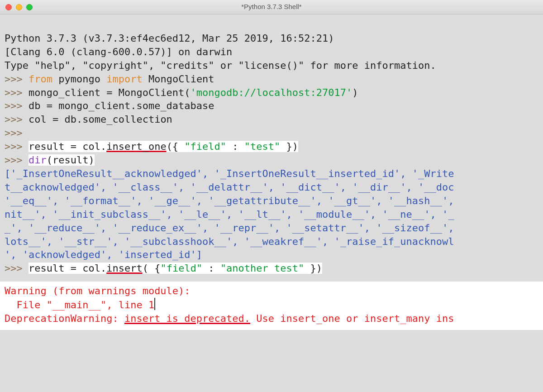 This screenshot has width=543, height=392. Describe the element at coordinates (98, 291) in the screenshot. I see `warning-line: Warning (from warnings module):` at that location.